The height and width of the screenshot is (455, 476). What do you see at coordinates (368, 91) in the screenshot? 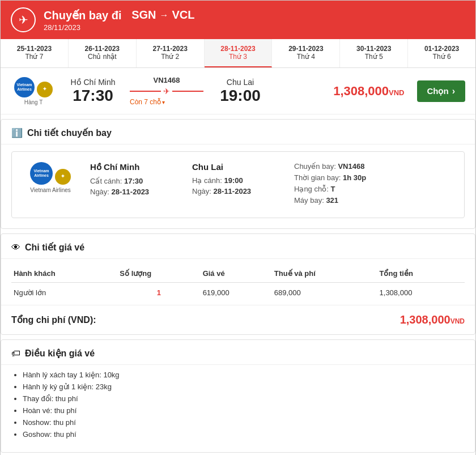
I see `price-section: 1,308,000VND` at bounding box center [368, 91].